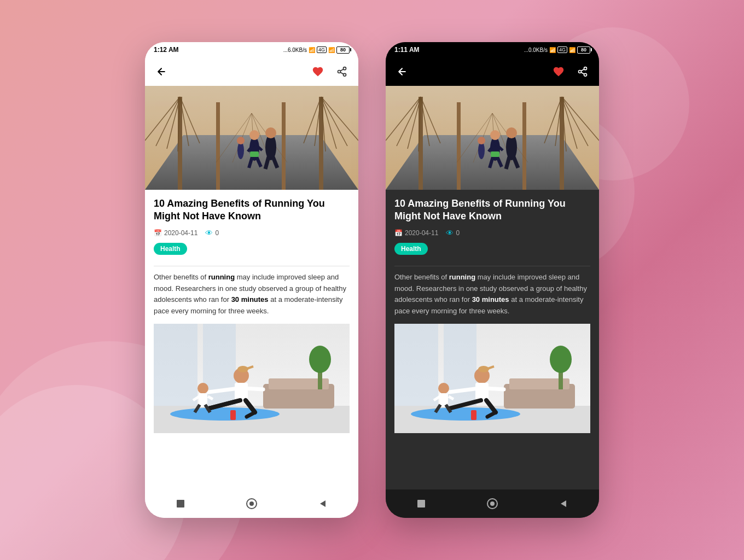 This screenshot has width=744, height=560. Describe the element at coordinates (557, 50) in the screenshot. I see `status-icons-dark: ...0.0KB/s 📶 4G 📶 80` at that location.